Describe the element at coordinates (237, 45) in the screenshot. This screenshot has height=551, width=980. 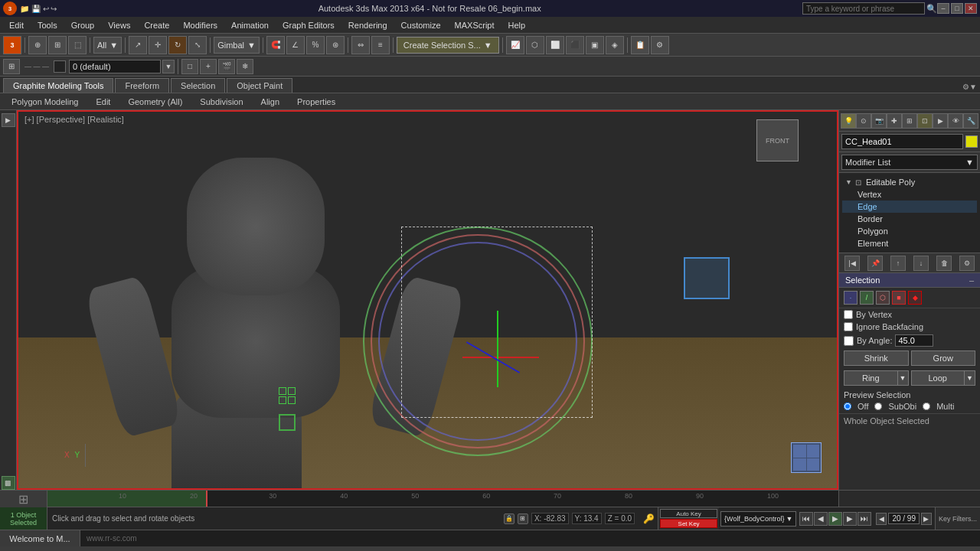
I see `reference-dropdown: Gimbal▼` at that location.